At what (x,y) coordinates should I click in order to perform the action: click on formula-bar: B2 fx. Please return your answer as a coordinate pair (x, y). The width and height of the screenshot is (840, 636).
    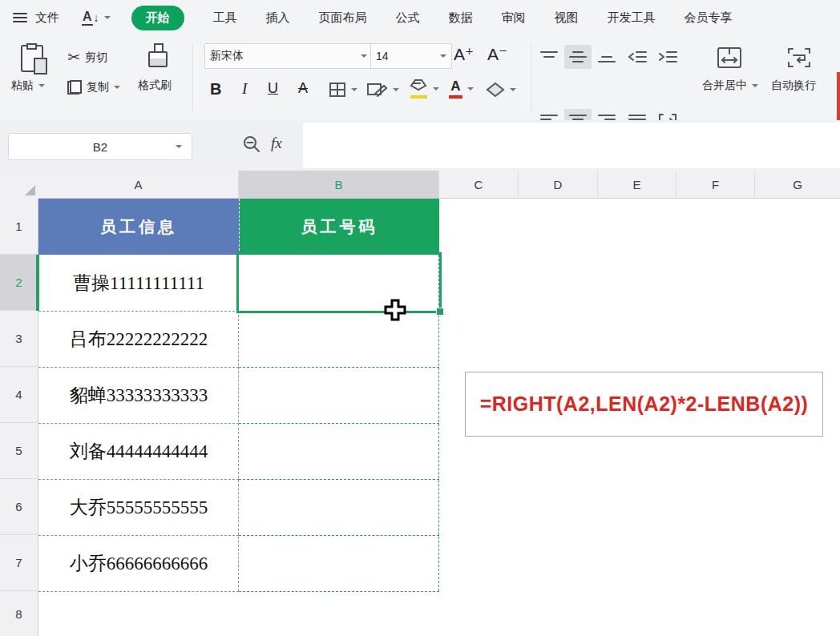
    Looking at the image, I should click on (420, 146).